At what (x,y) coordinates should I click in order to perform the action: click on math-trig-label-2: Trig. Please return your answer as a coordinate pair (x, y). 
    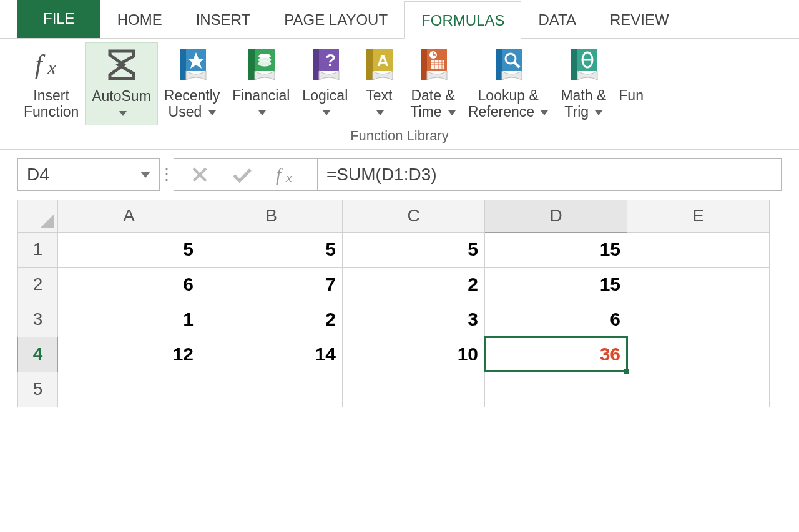
    Looking at the image, I should click on (577, 112).